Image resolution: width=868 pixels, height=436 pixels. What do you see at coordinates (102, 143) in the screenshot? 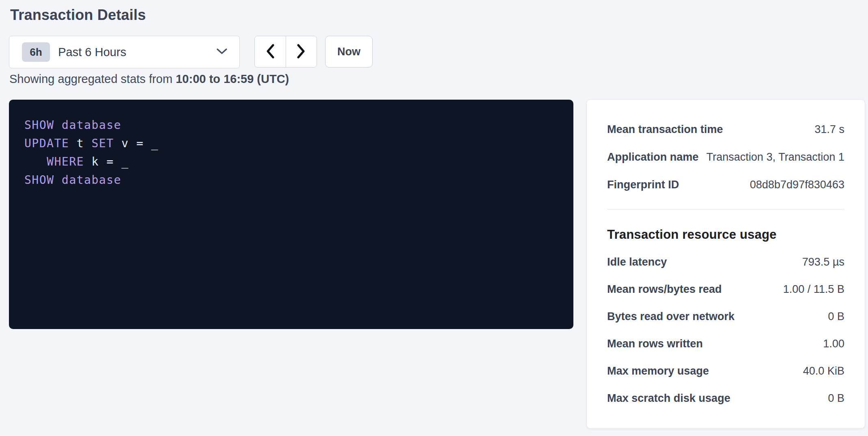
I see `sql-token-keyword: SET` at bounding box center [102, 143].